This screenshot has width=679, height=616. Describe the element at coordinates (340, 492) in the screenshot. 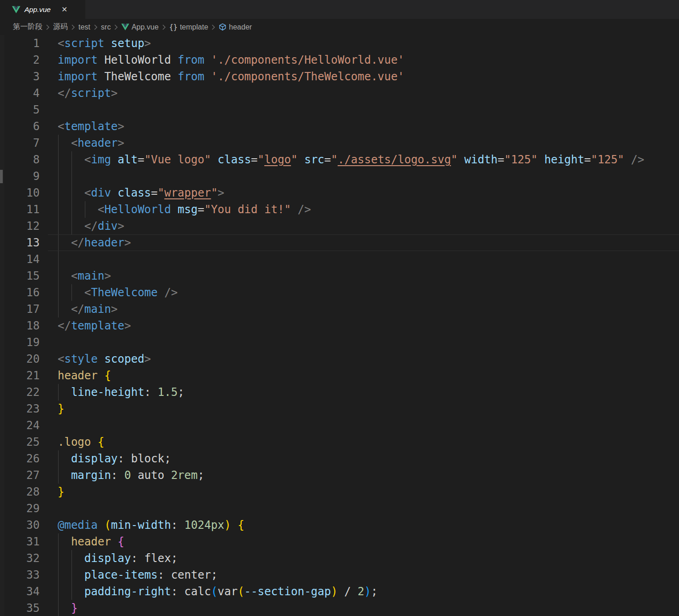

I see `code-line: 28}` at that location.